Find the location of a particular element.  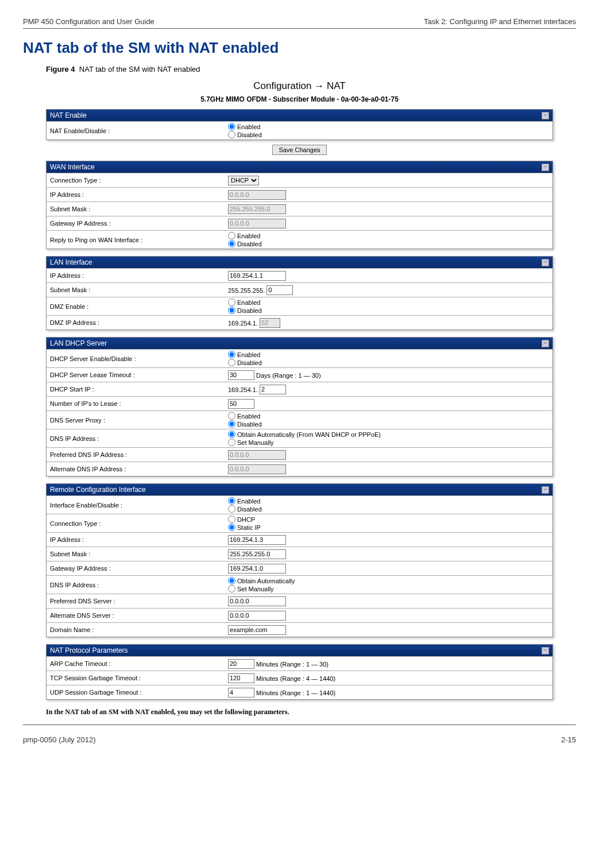

wan-ip-label: IP Address : is located at coordinates (139, 195).